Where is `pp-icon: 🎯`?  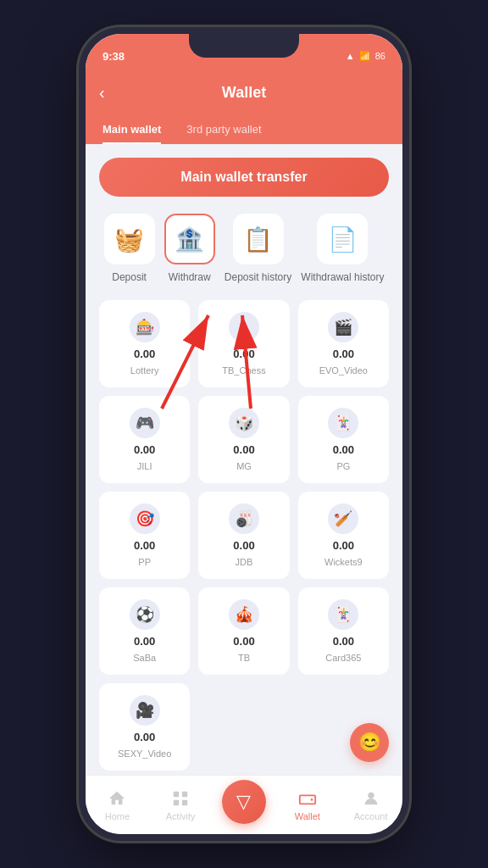 pp-icon: 🎯 is located at coordinates (145, 519).